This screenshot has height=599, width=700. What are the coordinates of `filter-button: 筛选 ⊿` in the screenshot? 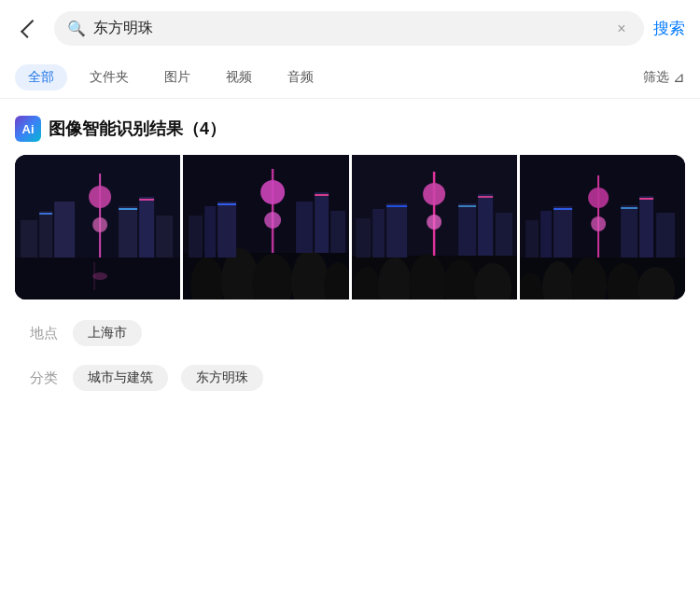 It's located at (665, 77).